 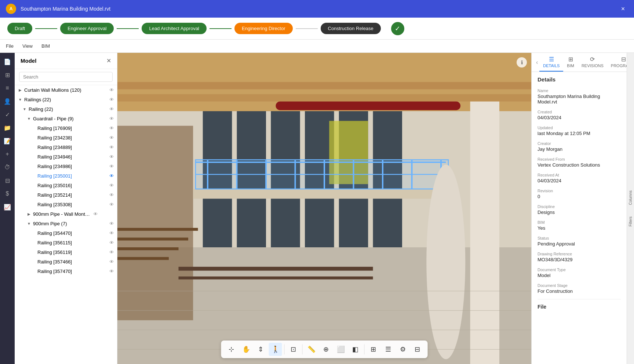 I want to click on tree-label: Railing [235001], so click(x=73, y=176).